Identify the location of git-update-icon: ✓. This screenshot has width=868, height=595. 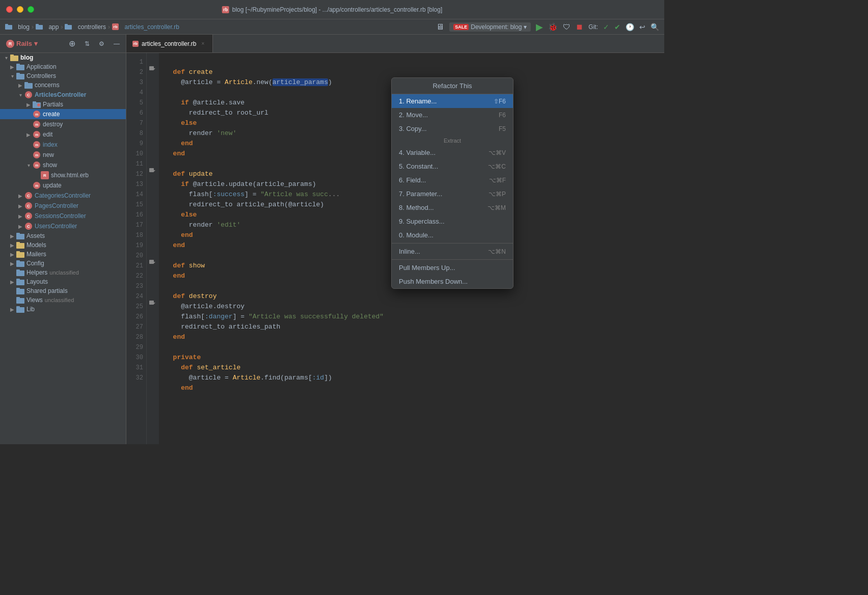
(606, 27).